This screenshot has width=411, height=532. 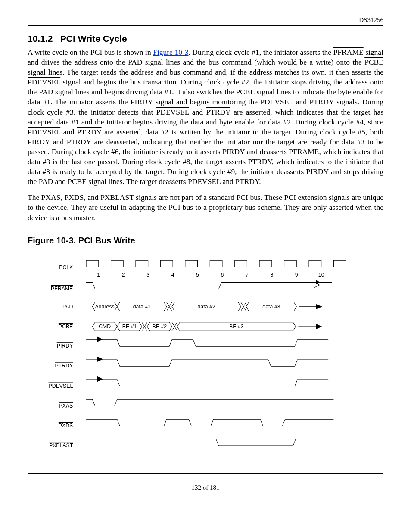 What do you see at coordinates (61, 386) in the screenshot?
I see `label-pdevsel: PDEVSEL` at bounding box center [61, 386].